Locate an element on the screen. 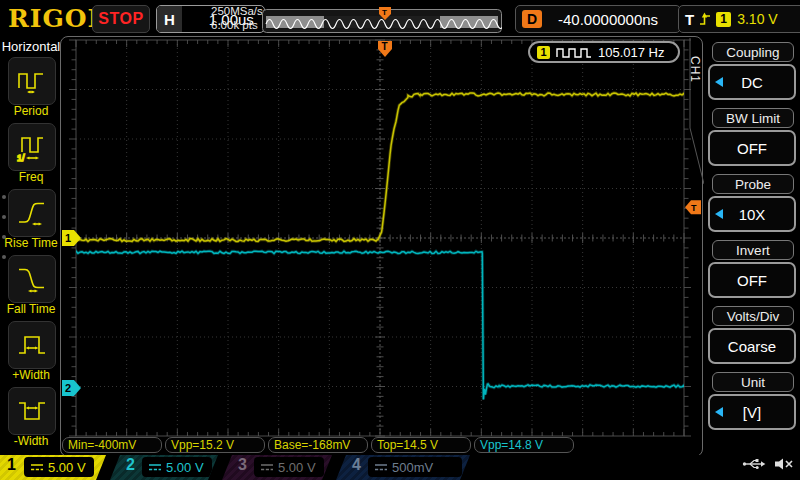  delay-badge: D is located at coordinates (532, 19).